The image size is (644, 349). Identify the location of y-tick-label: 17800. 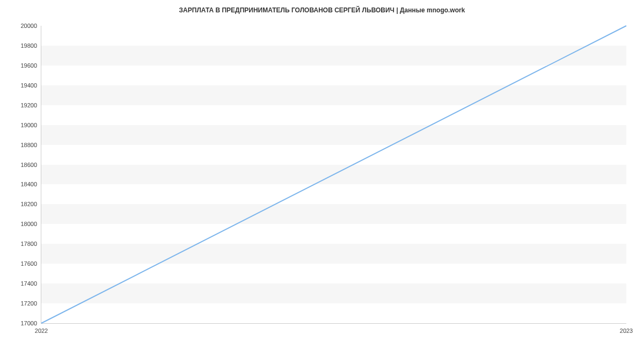
(29, 244).